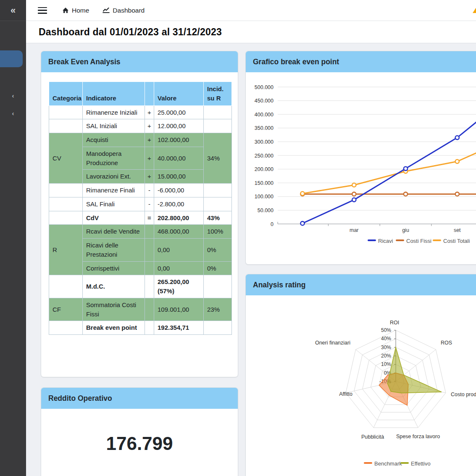 The height and width of the screenshot is (476, 476). Describe the element at coordinates (179, 204) in the screenshot. I see `cell-valore: -2.800,00` at that location.